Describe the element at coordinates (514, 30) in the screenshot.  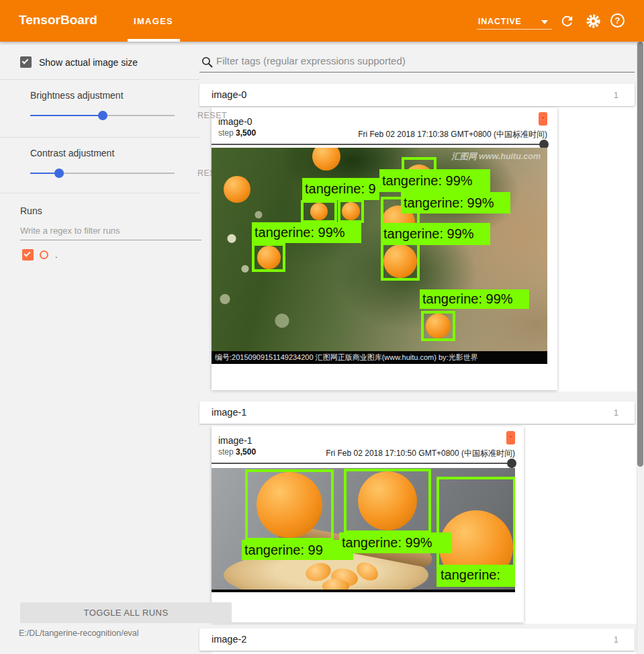
I see `status-underline` at that location.